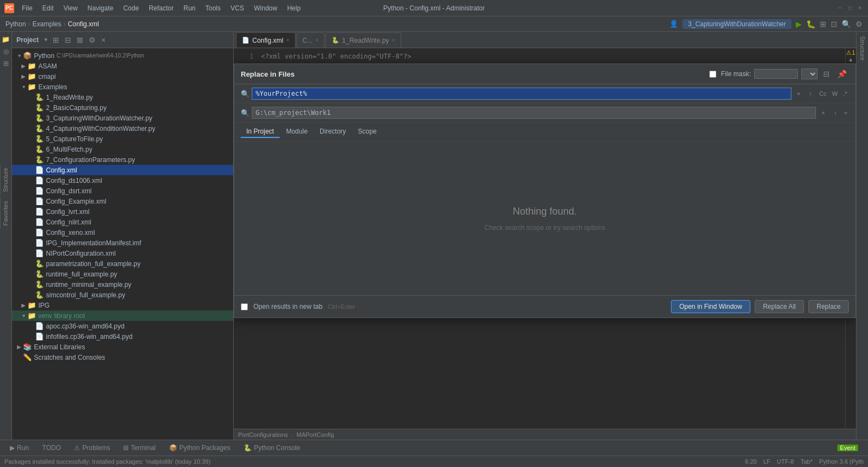 The height and width of the screenshot is (467, 868). I want to click on replace-field, so click(534, 113).